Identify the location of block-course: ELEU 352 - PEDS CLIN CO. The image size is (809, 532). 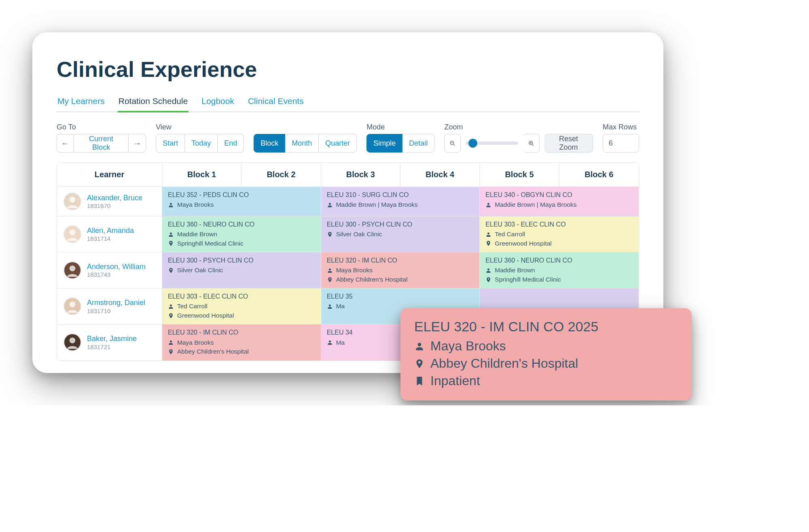
(241, 195).